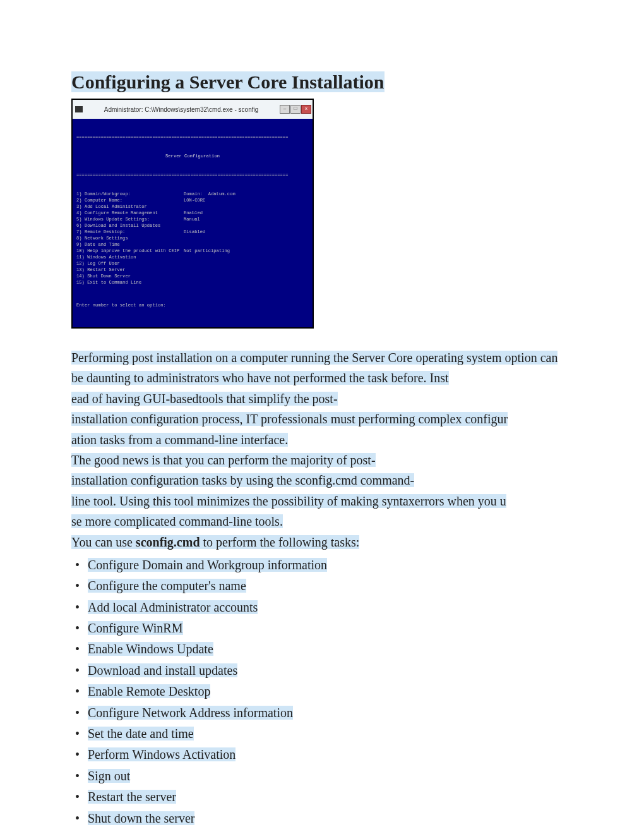  Describe the element at coordinates (330, 776) in the screenshot. I see `list-item: Sign out` at that location.